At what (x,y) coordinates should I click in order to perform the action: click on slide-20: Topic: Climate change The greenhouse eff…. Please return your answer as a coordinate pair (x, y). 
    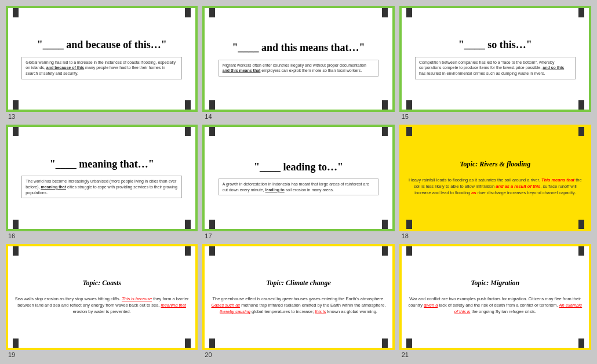
    Looking at the image, I should click on (298, 297).